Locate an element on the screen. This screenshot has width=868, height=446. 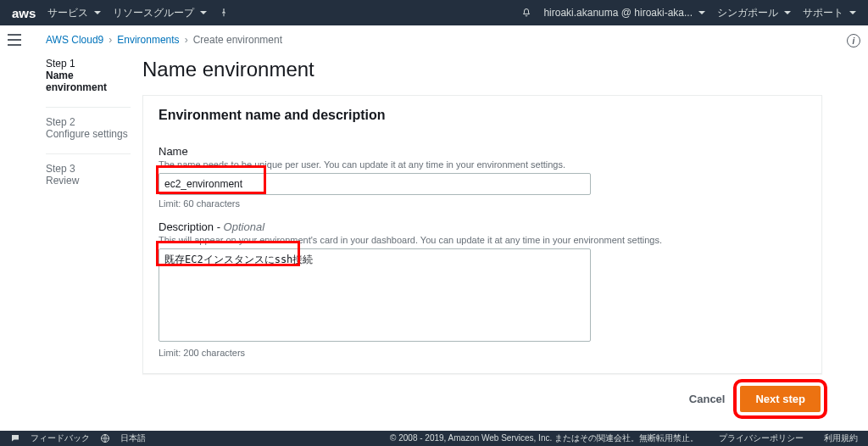
nav-region: シンガポール is located at coordinates (754, 14).